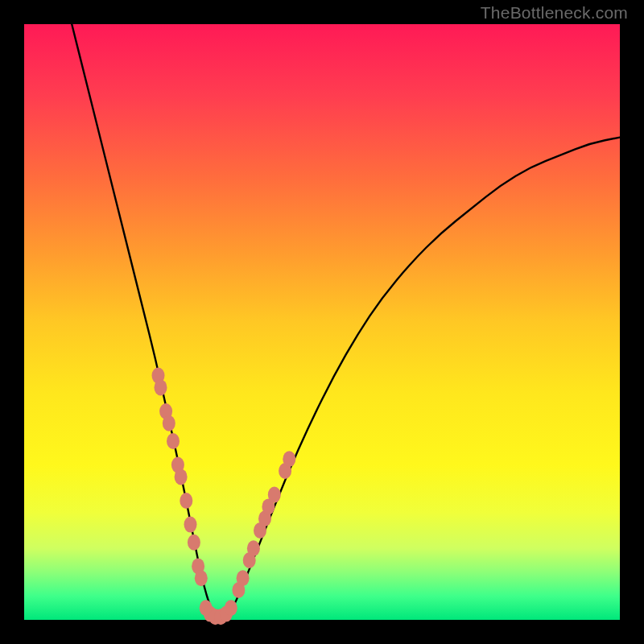 This screenshot has height=644, width=644. Describe the element at coordinates (554, 13) in the screenshot. I see `watermark-text: TheBottleneck.com` at that location.